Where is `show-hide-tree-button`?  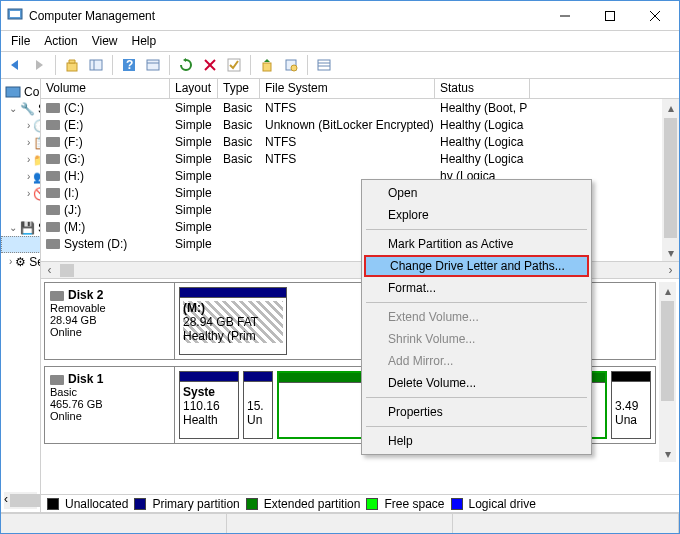
show-hide-tree-button is located at coordinates (96, 65).